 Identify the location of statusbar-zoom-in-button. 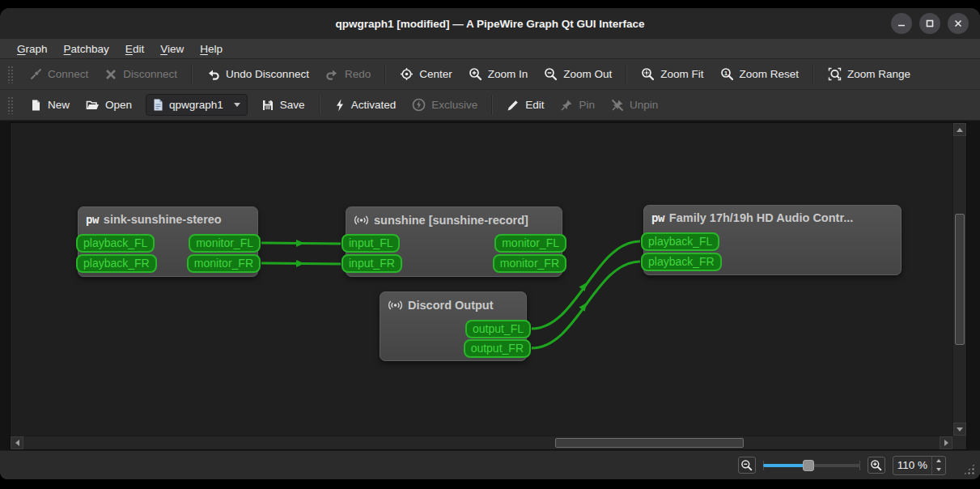
(876, 465).